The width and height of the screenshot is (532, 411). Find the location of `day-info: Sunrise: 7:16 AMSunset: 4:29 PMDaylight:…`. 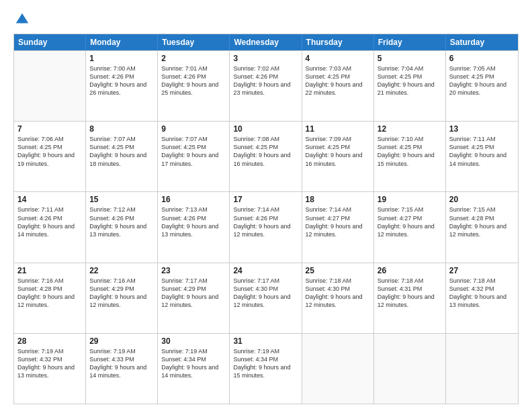

day-info: Sunrise: 7:16 AMSunset: 4:29 PMDaylight:… is located at coordinates (122, 293).